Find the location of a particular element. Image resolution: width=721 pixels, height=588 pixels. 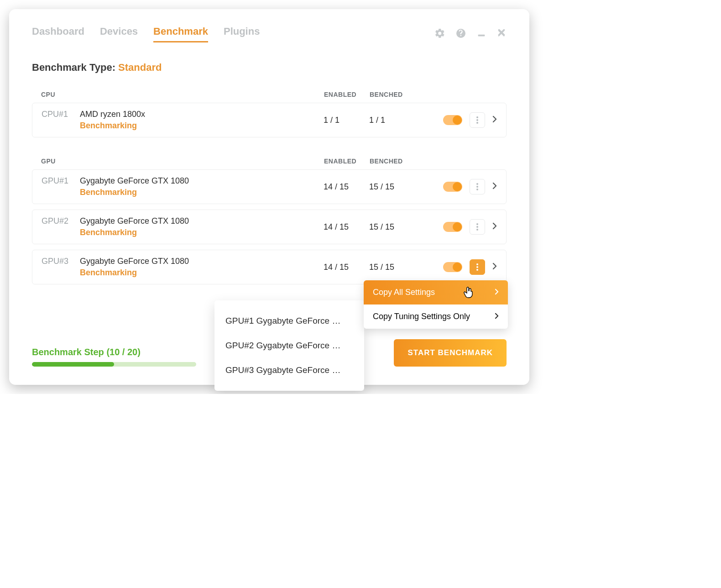

minimize-icon is located at coordinates (481, 34).